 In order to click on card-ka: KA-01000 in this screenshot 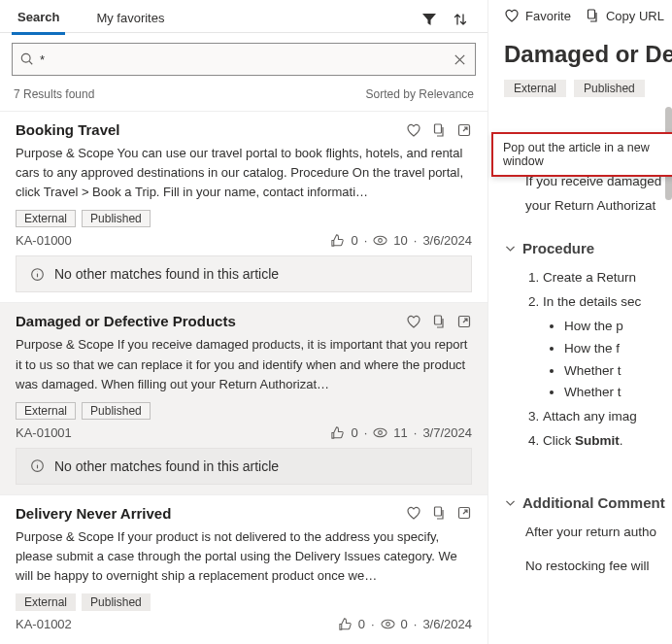, I will do `click(44, 241)`.